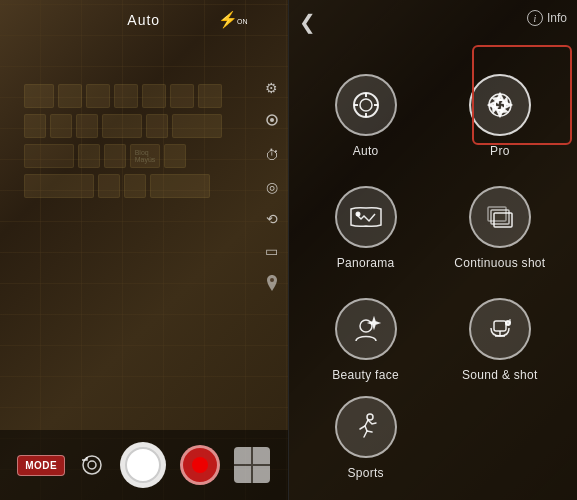 The height and width of the screenshot is (500, 577). Describe the element at coordinates (366, 151) in the screenshot. I see `mode-auto-label: Auto` at that location.